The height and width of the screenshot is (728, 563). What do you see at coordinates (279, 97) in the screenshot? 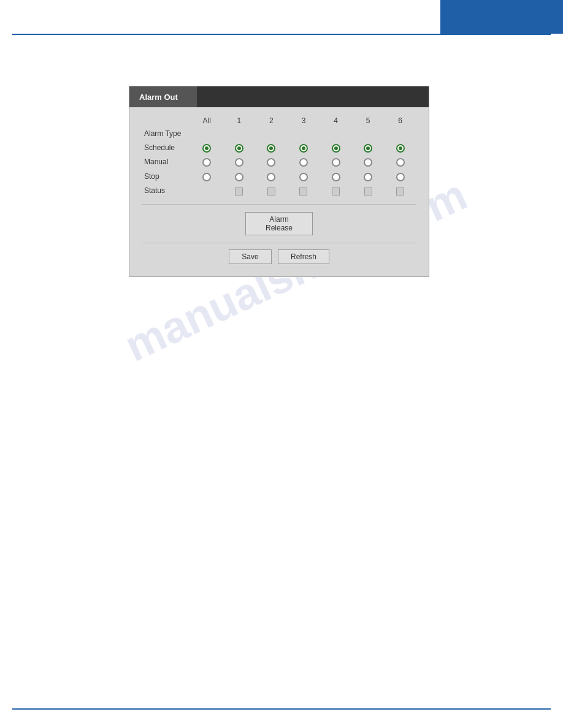
I see `card-header: Alarm Out` at bounding box center [279, 97].